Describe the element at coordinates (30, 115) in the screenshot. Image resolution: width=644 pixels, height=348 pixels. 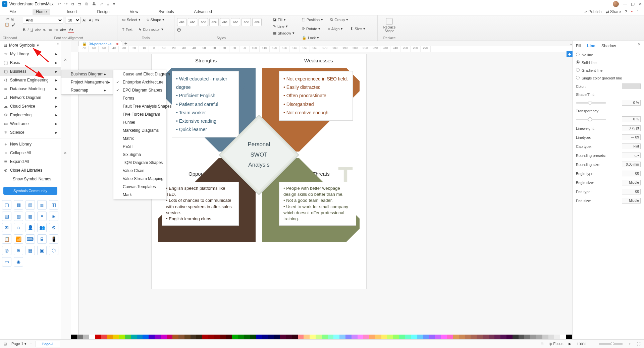
I see `library-category-item: ⚙Engineering▸` at that location.